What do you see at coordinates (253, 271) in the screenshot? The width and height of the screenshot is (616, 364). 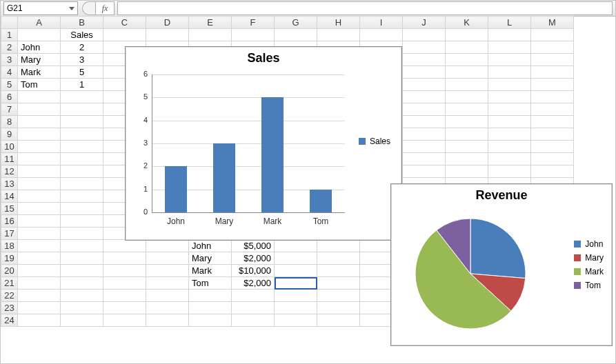 I see `cell-F20: $10,000` at bounding box center [253, 271].